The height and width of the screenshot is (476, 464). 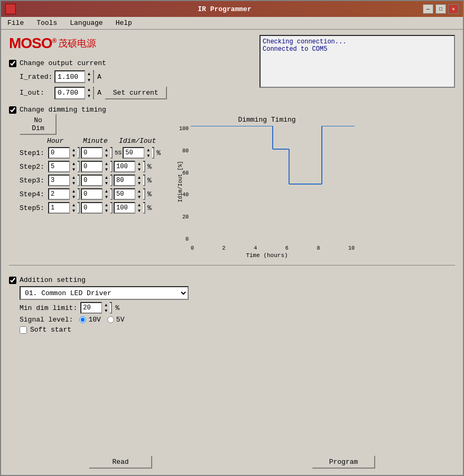 I want to click on i-rated-label: I_rated:, so click(x=35, y=77).